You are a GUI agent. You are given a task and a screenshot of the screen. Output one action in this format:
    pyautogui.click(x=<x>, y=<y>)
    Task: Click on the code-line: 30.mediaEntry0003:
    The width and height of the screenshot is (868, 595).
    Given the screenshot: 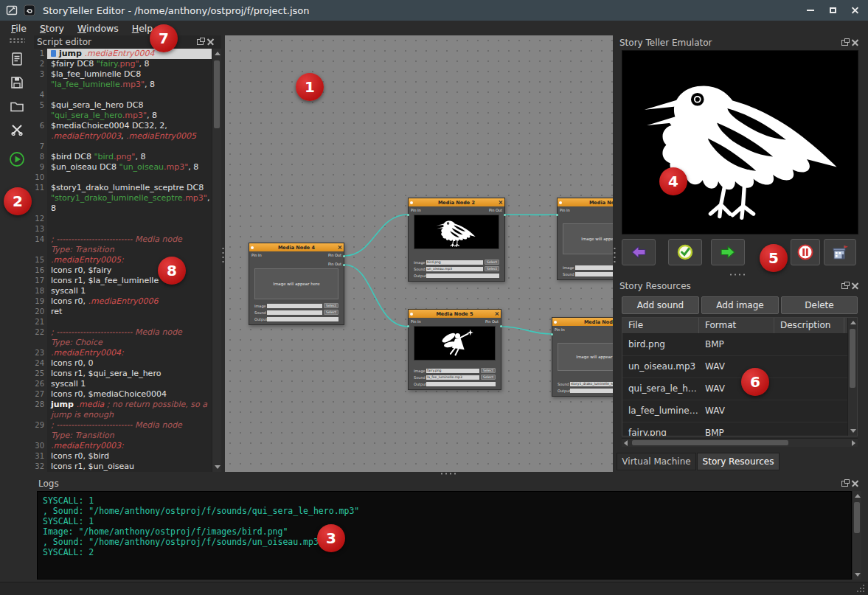 What is the action you would take?
    pyautogui.click(x=122, y=446)
    